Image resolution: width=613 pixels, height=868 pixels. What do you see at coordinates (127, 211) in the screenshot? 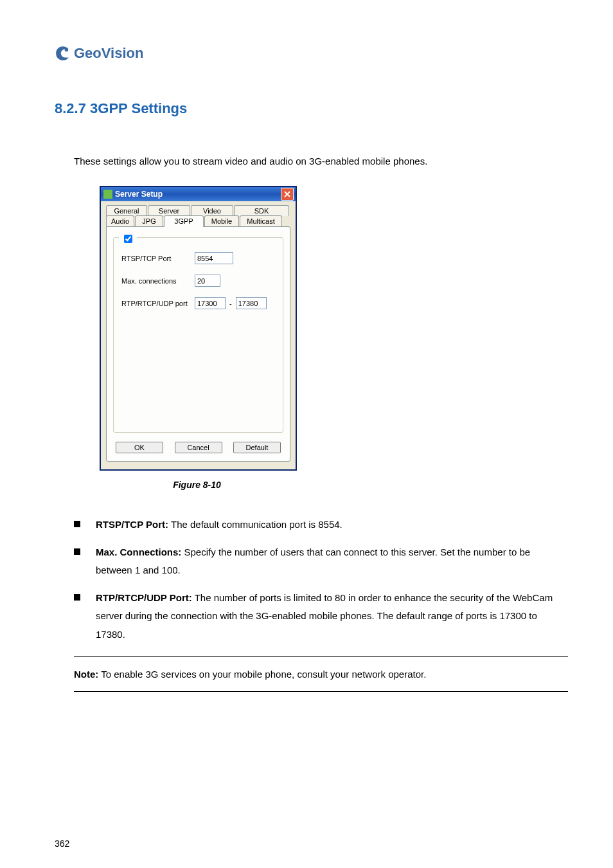
I see `tab-general: General` at bounding box center [127, 211].